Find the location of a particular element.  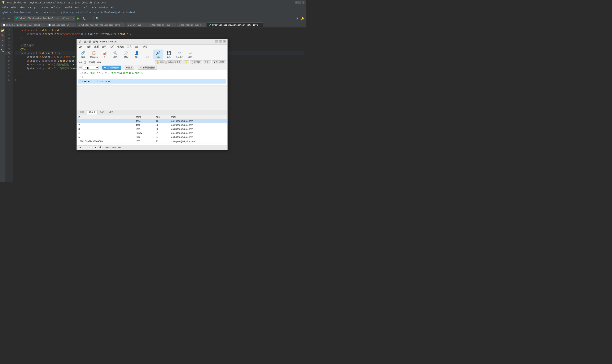

run-config-selector: 🧪 MybatisPlusDemoApplicationTests.testIn… is located at coordinates (45, 18).